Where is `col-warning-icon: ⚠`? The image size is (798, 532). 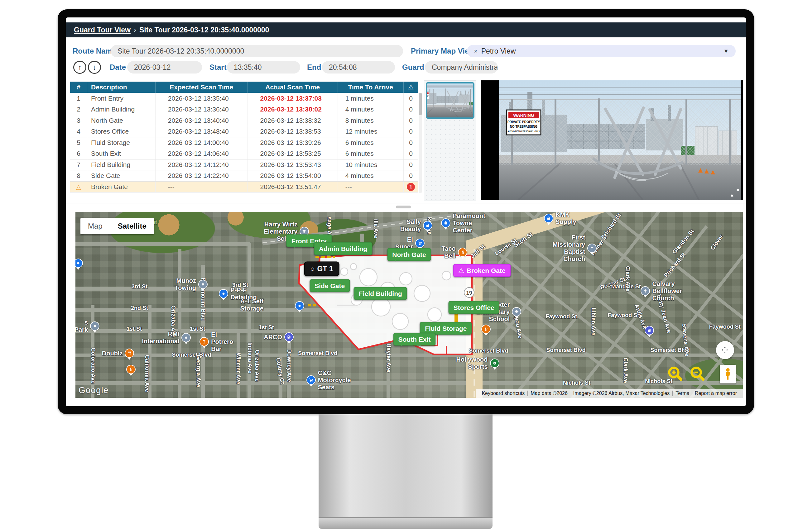
col-warning-icon: ⚠ is located at coordinates (411, 88).